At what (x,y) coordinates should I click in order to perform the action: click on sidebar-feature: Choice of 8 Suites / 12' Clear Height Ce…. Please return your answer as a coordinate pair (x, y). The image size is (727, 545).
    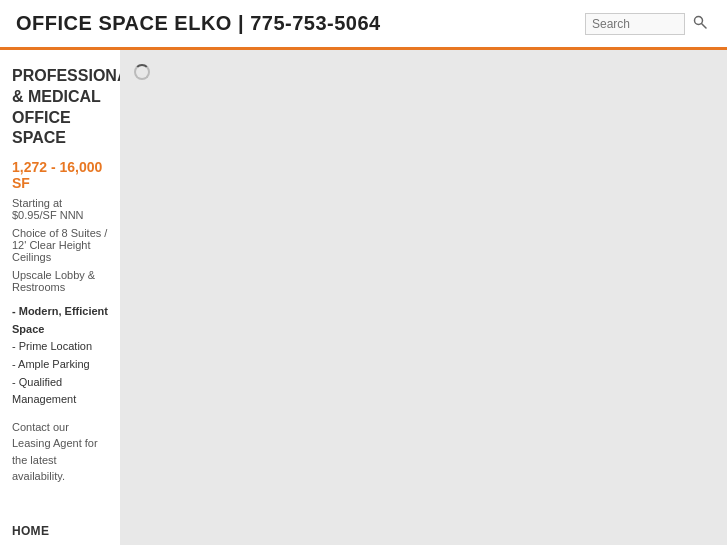
    Looking at the image, I should click on (60, 245).